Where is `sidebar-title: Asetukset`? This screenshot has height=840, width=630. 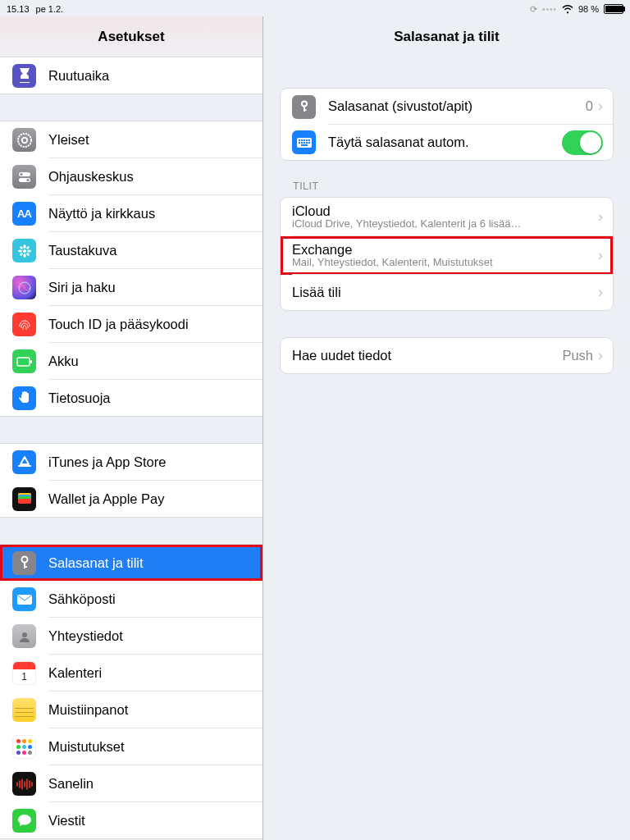
sidebar-title: Asetukset is located at coordinates (131, 36).